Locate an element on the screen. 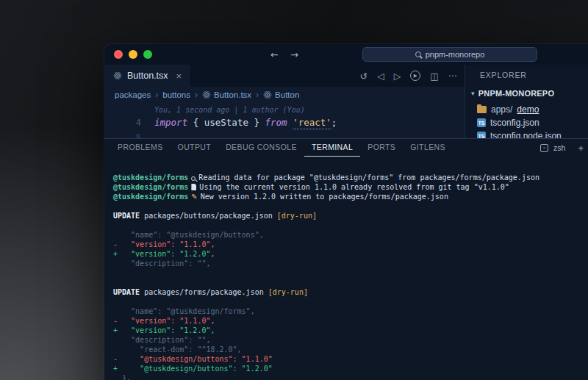  panel-tab-problems: PROBLEMS is located at coordinates (140, 148).